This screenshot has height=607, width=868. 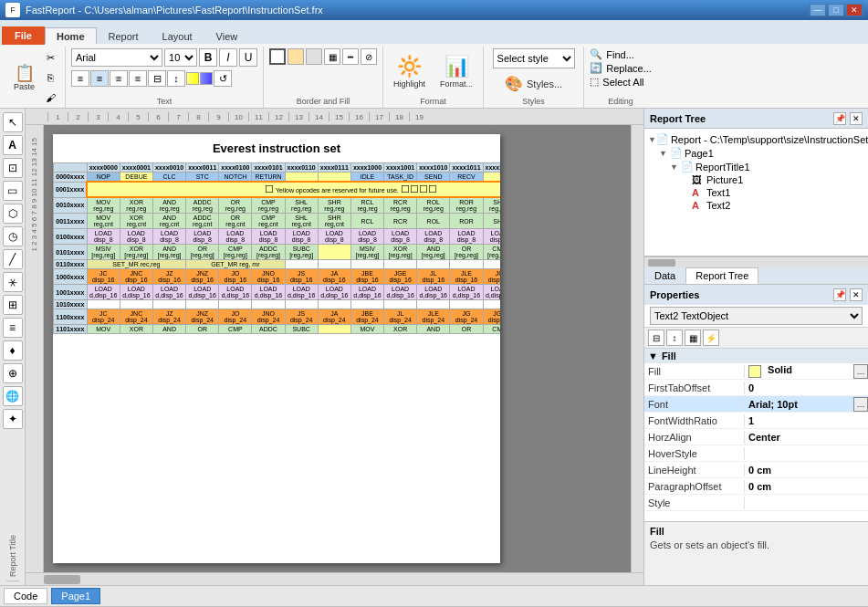 What do you see at coordinates (514, 84) in the screenshot?
I see `styles-icon: 🎨` at bounding box center [514, 84].